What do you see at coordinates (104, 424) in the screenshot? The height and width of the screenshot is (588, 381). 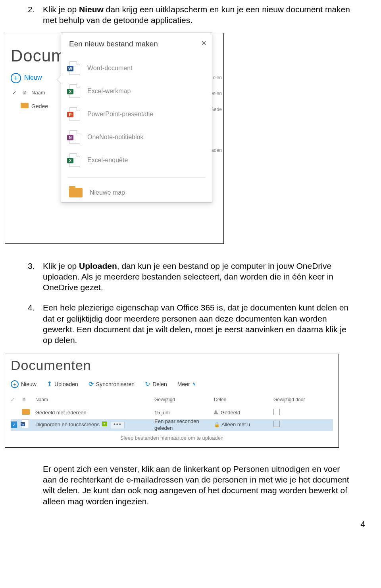 I see `new-badge-icon` at bounding box center [104, 424].